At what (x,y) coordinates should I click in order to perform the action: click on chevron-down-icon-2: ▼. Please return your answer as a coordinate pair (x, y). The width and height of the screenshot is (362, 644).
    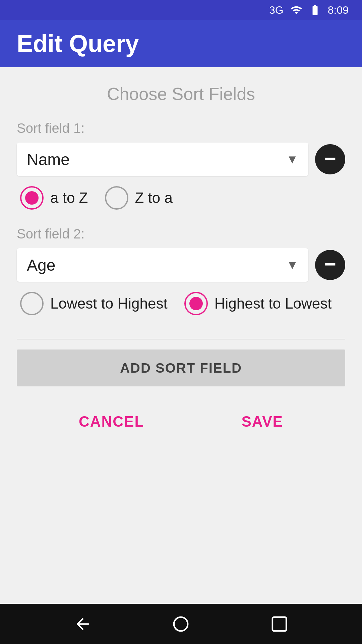
    Looking at the image, I should click on (292, 265).